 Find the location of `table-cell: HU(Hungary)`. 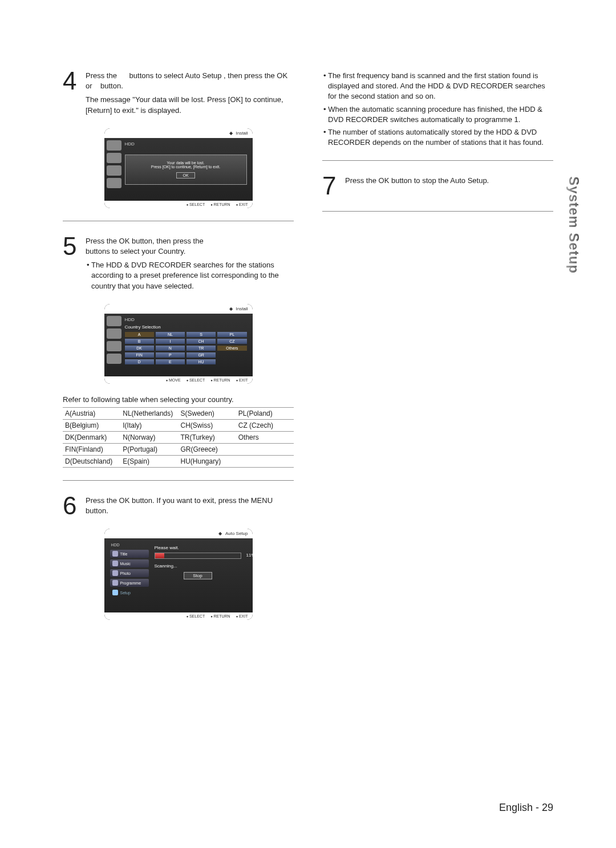

table-cell: HU(Hungary) is located at coordinates (208, 461).